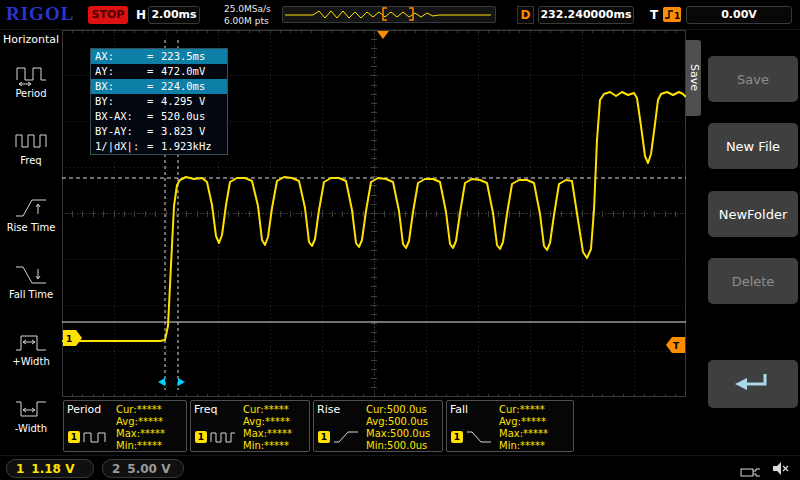  What do you see at coordinates (31, 428) in the screenshot?
I see `menu-item-label: -Width` at bounding box center [31, 428].